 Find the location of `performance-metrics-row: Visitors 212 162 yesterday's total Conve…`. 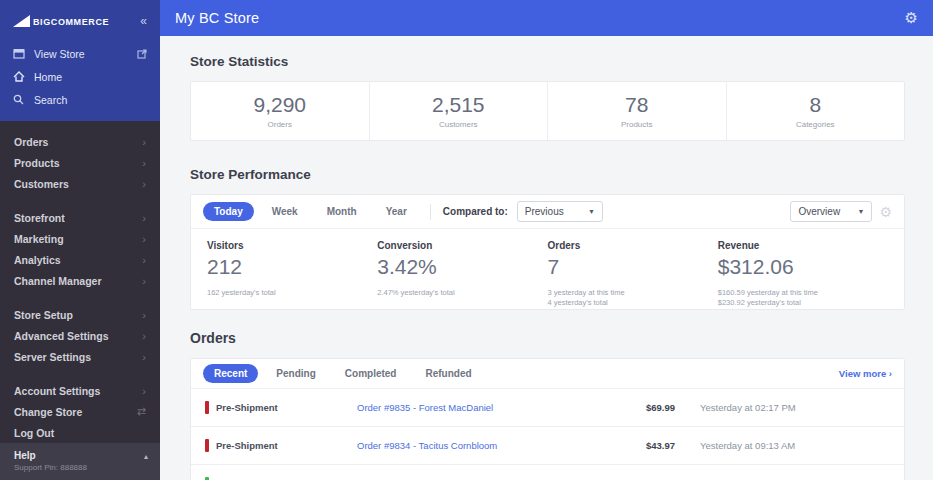

performance-metrics-row: Visitors 212 162 yesterday's total Conve… is located at coordinates (548, 269).